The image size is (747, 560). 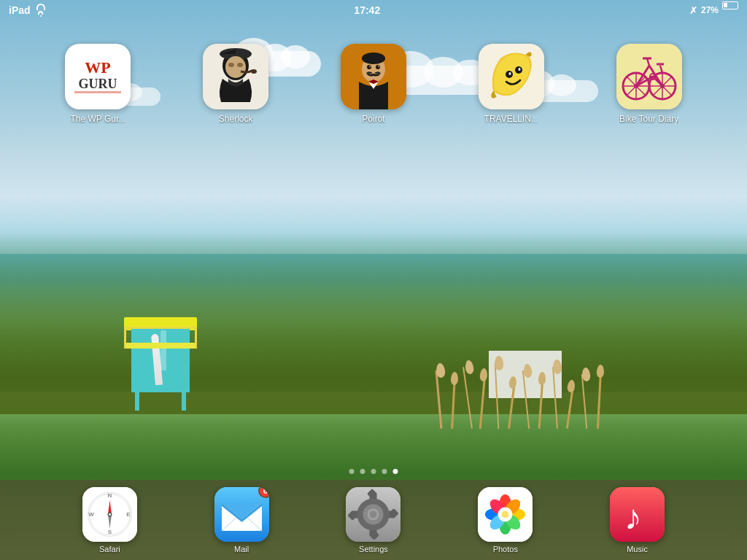 I want to click on app-label-biketour: Bike Tour Diary, so click(x=649, y=119).